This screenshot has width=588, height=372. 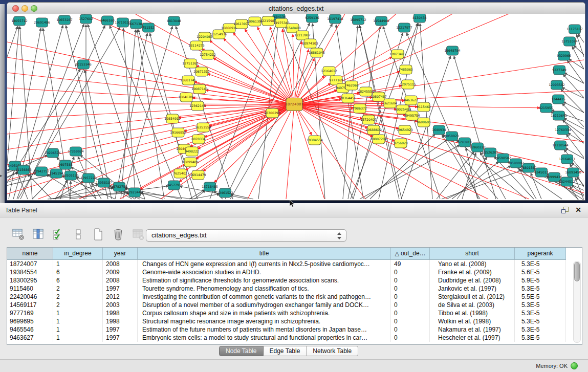 What do you see at coordinates (546, 108) in the screenshot?
I see `graph-node: 8215955` at bounding box center [546, 108].